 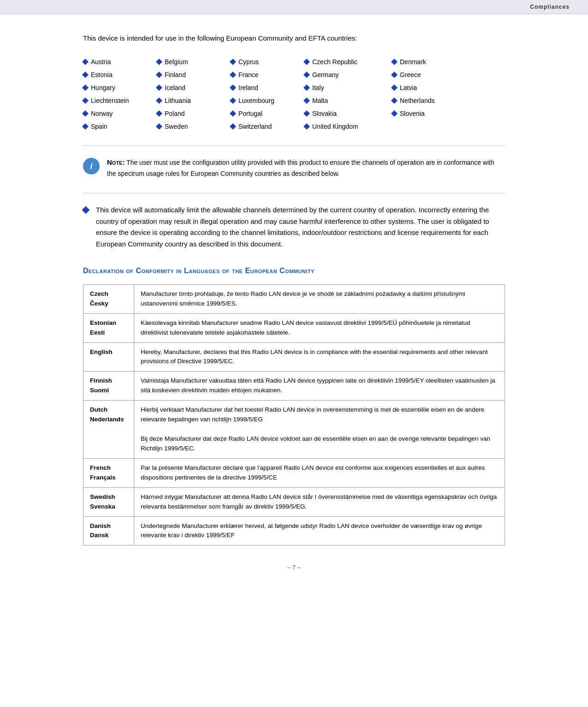 What do you see at coordinates (417, 101) in the screenshot?
I see `country-label: Netherlands` at bounding box center [417, 101].